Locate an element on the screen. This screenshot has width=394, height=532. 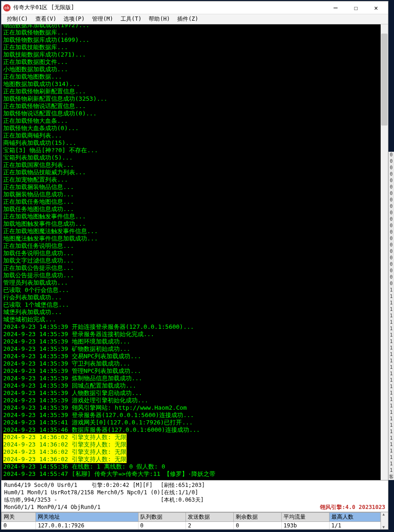
menu-options: 选项(P) is located at coordinates (74, 19).